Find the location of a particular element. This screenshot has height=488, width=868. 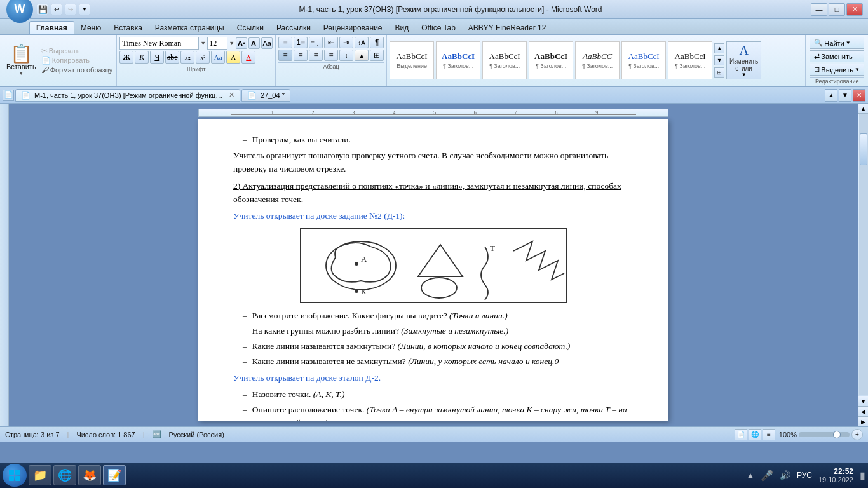

tab-review: Рецензирование is located at coordinates (353, 28).